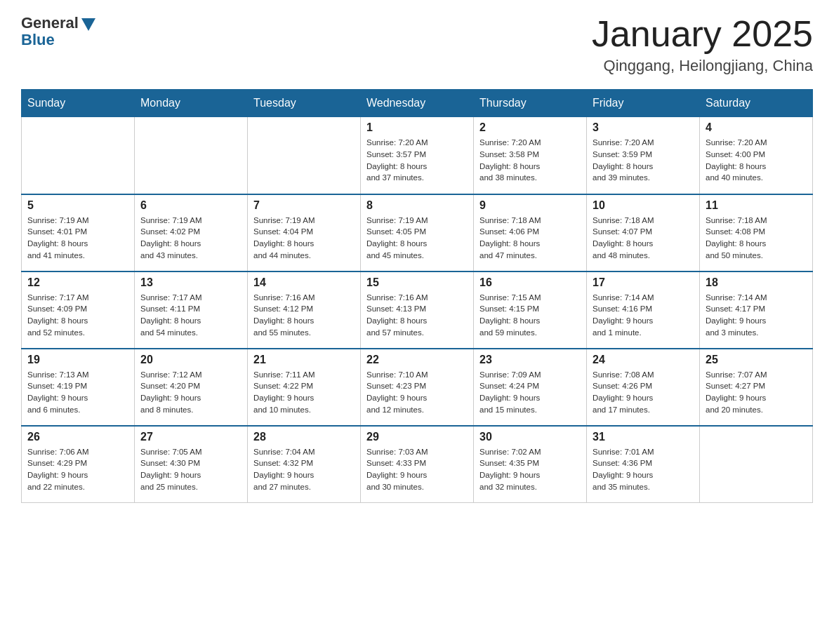 This screenshot has width=834, height=644. Describe the element at coordinates (304, 283) in the screenshot. I see `day-number: 14` at that location.